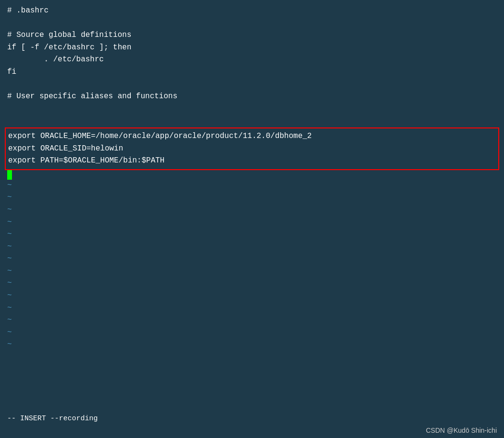 Image resolution: width=504 pixels, height=438 pixels. I want to click on line-6: fi, so click(252, 72).